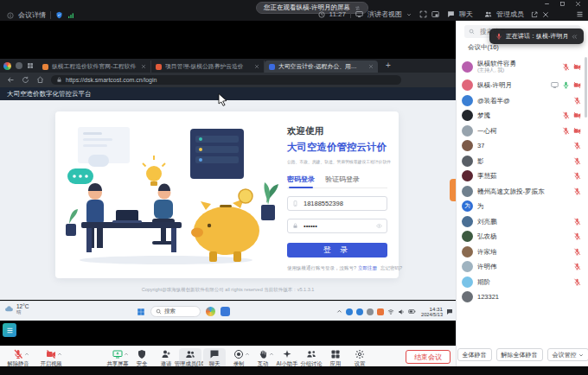  I want to click on taskbar-clock: 14:31 2024/5/13, so click(432, 312).